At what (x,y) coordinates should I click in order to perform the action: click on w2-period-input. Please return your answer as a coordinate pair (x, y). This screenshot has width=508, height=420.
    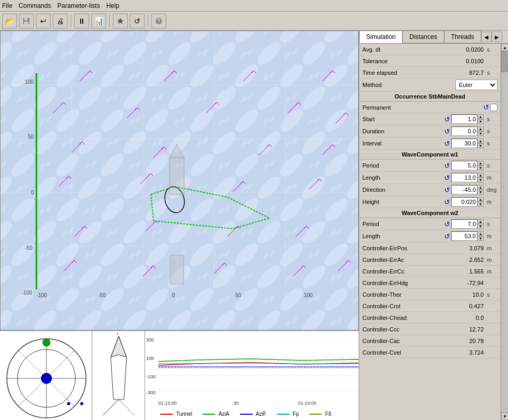
    Looking at the image, I should click on (464, 224).